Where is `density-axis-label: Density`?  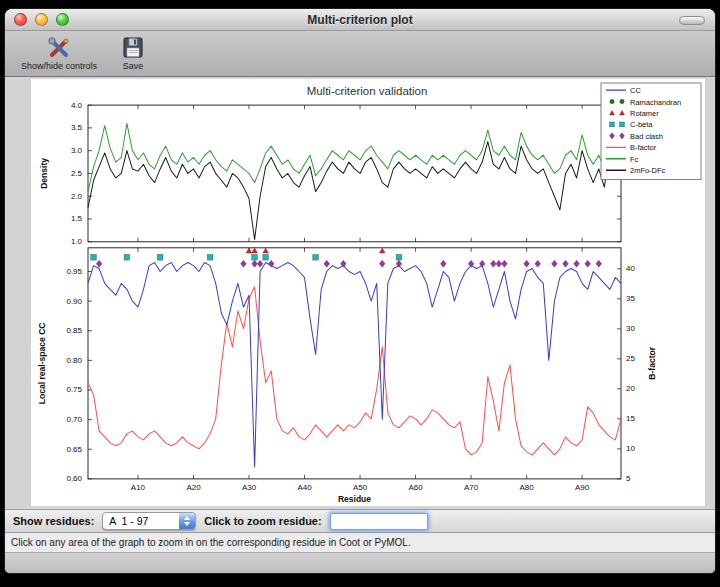
density-axis-label: Density is located at coordinates (44, 174).